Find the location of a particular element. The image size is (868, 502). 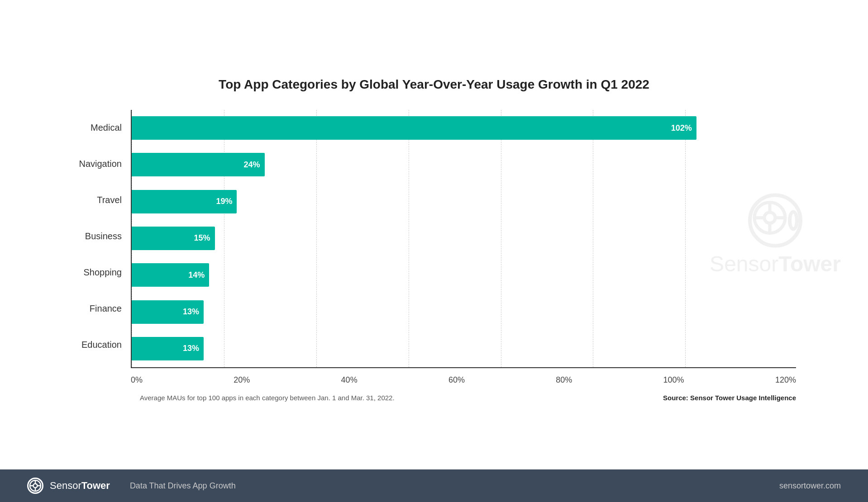

footer-sensor: Sensor is located at coordinates (66, 486).